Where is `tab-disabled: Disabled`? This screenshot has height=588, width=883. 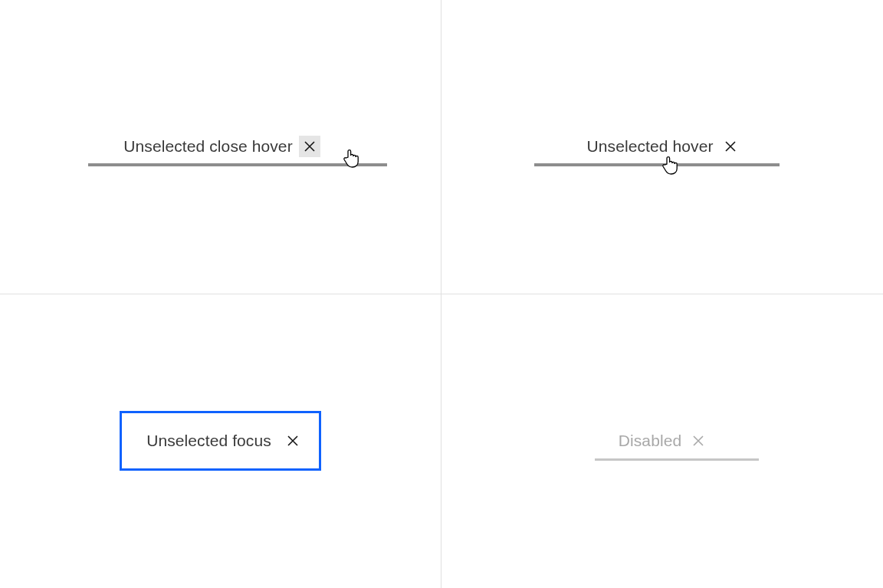
tab-disabled: Disabled is located at coordinates (662, 441).